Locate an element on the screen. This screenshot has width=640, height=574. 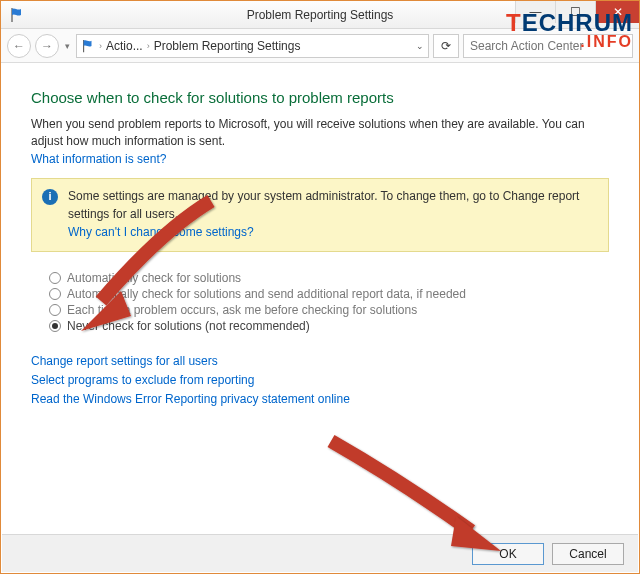
window-controls: — ☐ ✕ is located at coordinates (577, 12).